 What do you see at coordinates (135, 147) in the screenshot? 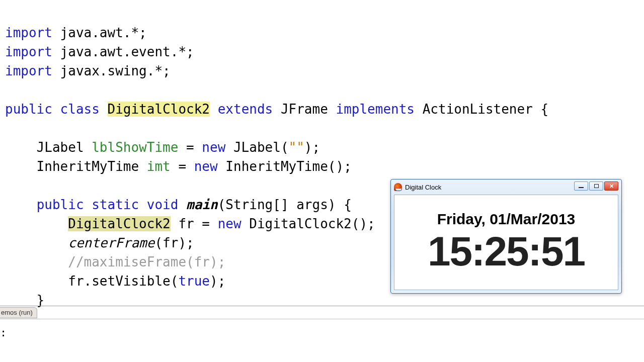
I see `field-name: lblShowTime` at bounding box center [135, 147].